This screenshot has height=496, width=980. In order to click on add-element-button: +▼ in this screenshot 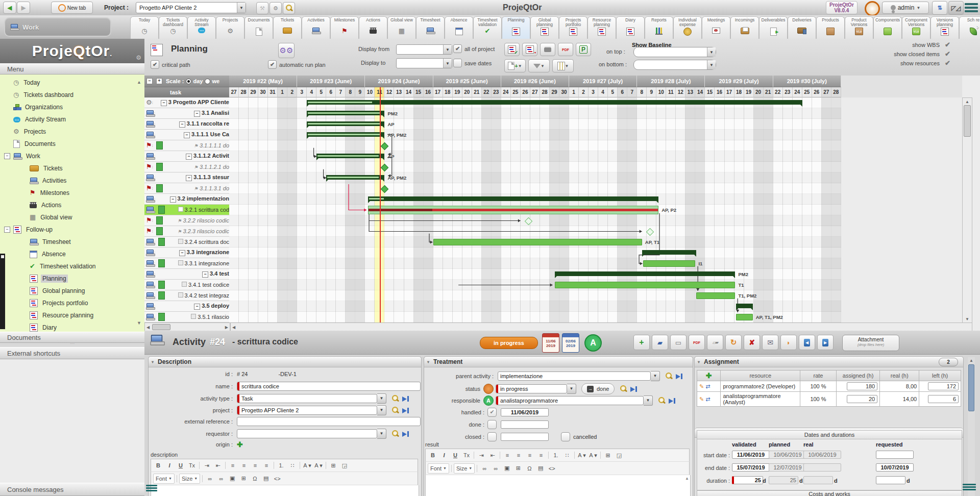, I will do `click(515, 66)`.